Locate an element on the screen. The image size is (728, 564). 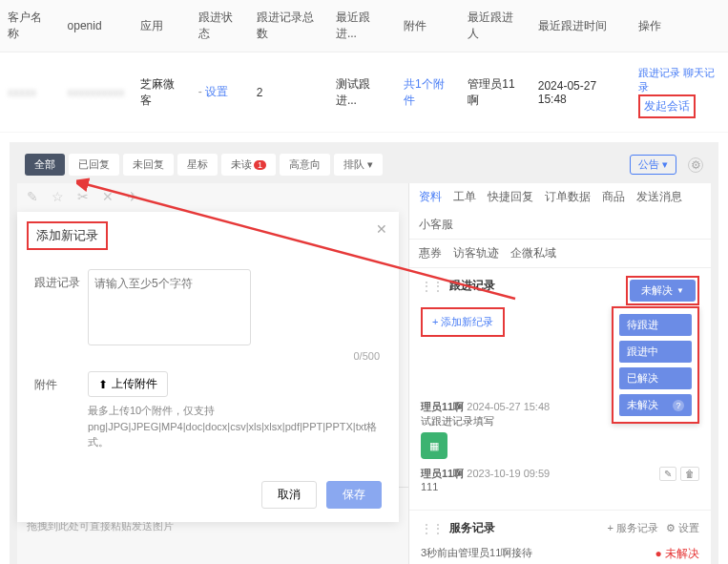
tab-unreplied: 未回复 is located at coordinates (149, 164).